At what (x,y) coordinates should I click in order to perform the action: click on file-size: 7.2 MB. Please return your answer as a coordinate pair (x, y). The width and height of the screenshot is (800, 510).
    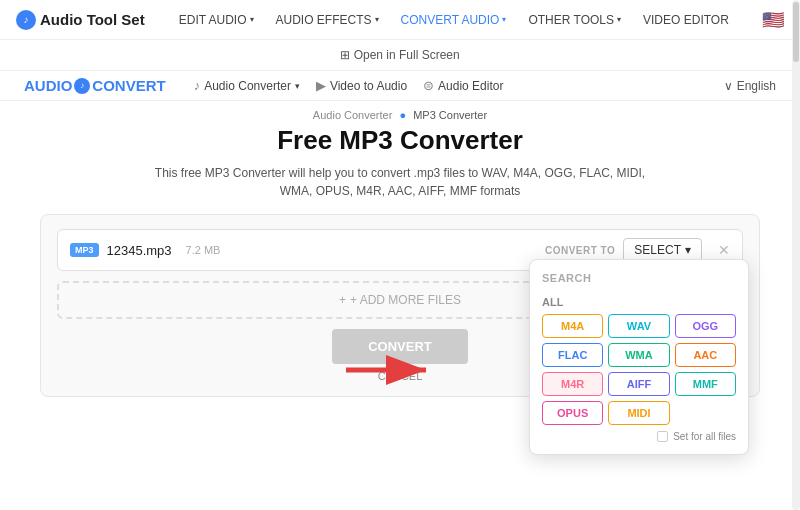
    Looking at the image, I should click on (204, 250).